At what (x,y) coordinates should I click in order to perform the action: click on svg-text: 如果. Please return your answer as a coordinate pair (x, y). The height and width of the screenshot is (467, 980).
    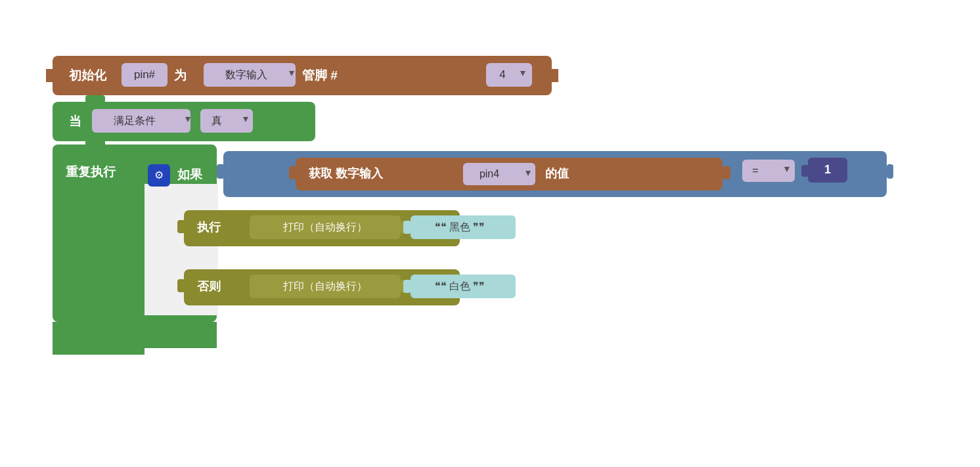
    Looking at the image, I should click on (190, 175).